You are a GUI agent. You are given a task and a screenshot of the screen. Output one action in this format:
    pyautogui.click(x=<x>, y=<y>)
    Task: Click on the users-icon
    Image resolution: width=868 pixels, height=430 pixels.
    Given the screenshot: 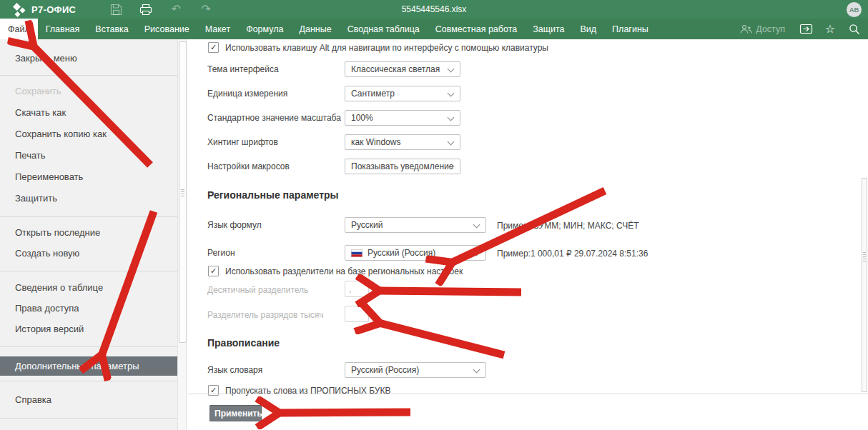 What is the action you would take?
    pyautogui.click(x=746, y=29)
    